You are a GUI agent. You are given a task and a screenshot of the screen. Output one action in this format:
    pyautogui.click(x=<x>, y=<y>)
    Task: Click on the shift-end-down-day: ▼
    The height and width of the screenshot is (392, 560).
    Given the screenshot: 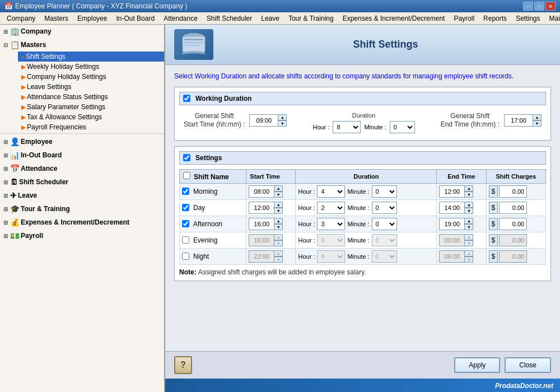 What is the action you would take?
    pyautogui.click(x=469, y=211)
    